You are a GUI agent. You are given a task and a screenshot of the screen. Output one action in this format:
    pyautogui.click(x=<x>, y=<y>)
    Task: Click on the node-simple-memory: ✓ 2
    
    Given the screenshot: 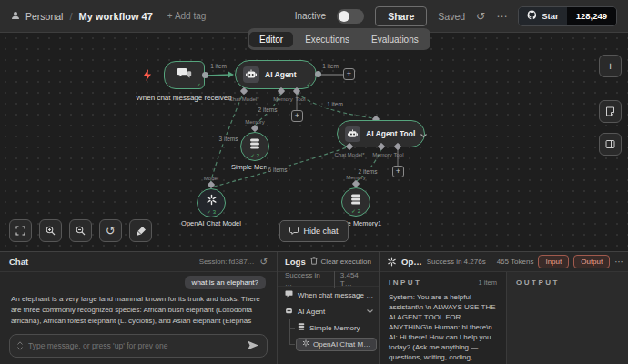 What is the action you would take?
    pyautogui.click(x=255, y=147)
    